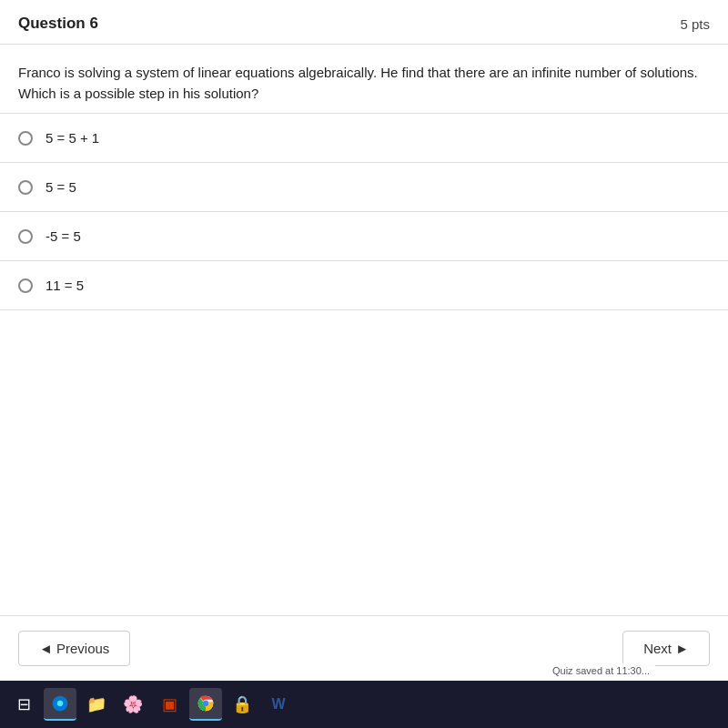  Describe the element at coordinates (25, 187) in the screenshot. I see `radio-b` at that location.